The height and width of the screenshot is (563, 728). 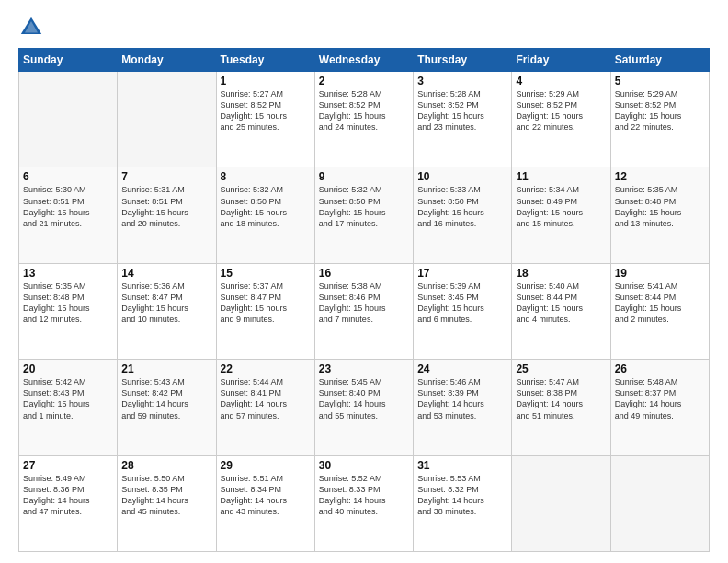 I want to click on day-number: 8, so click(x=266, y=177).